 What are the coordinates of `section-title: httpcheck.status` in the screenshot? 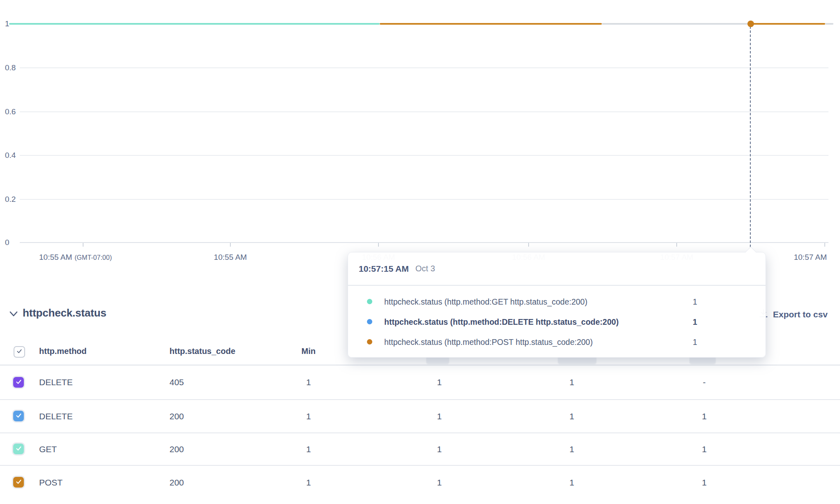 It's located at (64, 313).